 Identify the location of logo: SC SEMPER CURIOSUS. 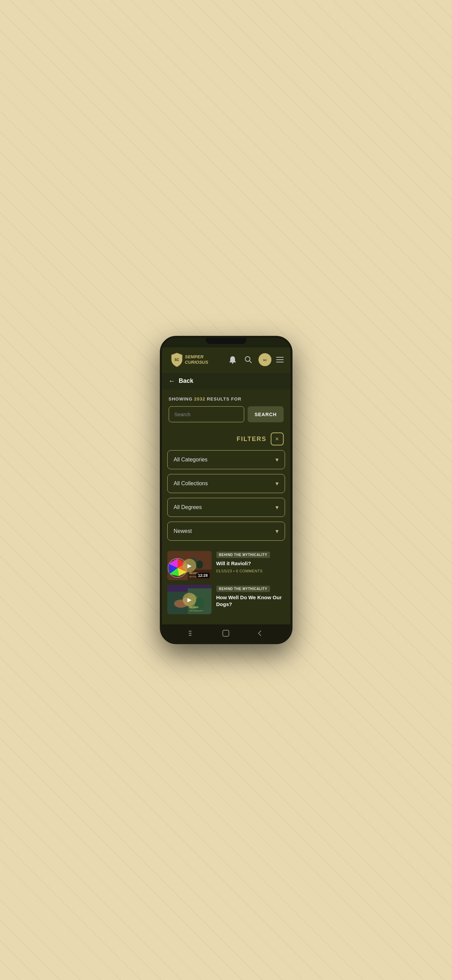
(189, 360).